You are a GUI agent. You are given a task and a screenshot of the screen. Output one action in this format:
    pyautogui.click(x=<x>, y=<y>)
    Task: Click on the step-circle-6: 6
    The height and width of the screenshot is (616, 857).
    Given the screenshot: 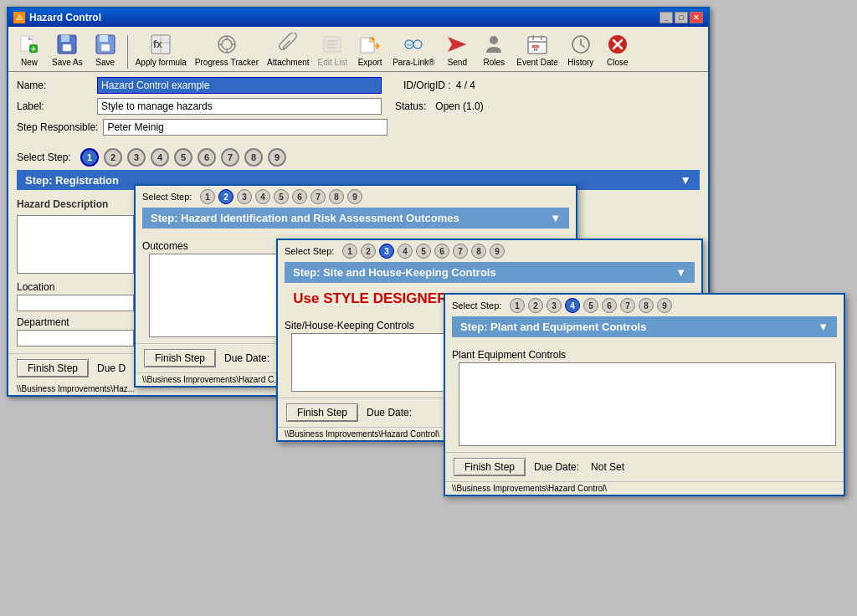 What is the action you would take?
    pyautogui.click(x=207, y=157)
    